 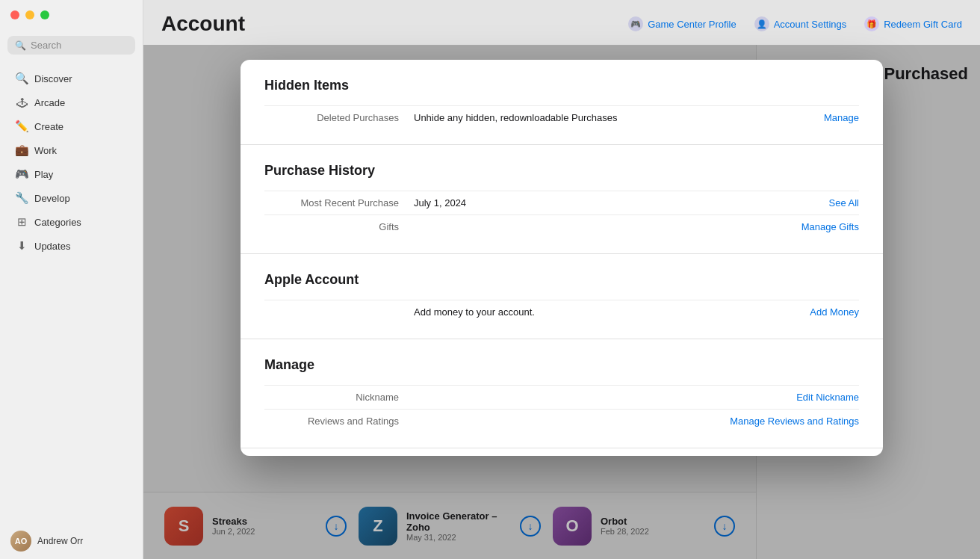 I want to click on gifts-label: Gifts, so click(x=339, y=227).